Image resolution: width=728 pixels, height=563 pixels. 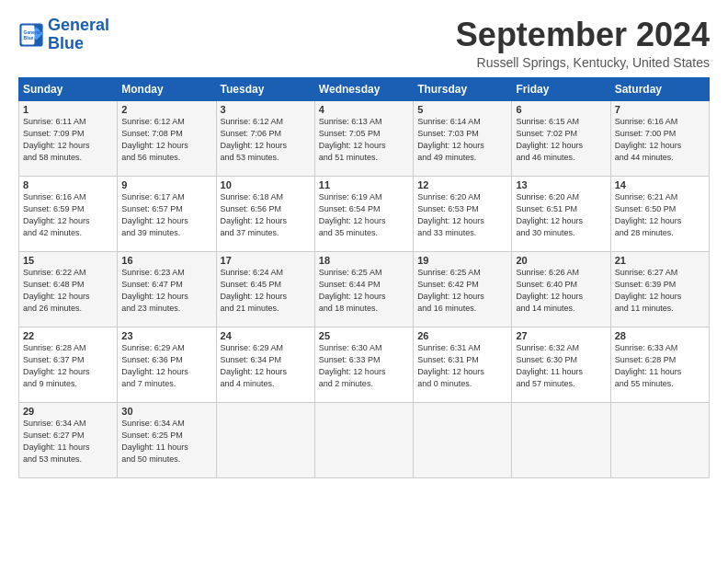 What do you see at coordinates (166, 260) in the screenshot?
I see `day-number: 16` at bounding box center [166, 260].